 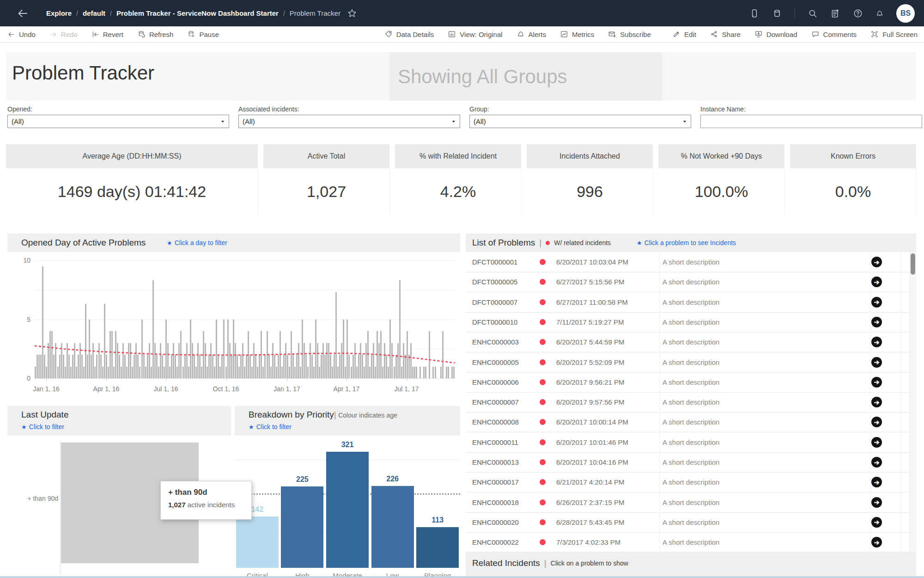 What do you see at coordinates (155, 34) in the screenshot?
I see `toolbar-refresh-button: Refresh` at bounding box center [155, 34].